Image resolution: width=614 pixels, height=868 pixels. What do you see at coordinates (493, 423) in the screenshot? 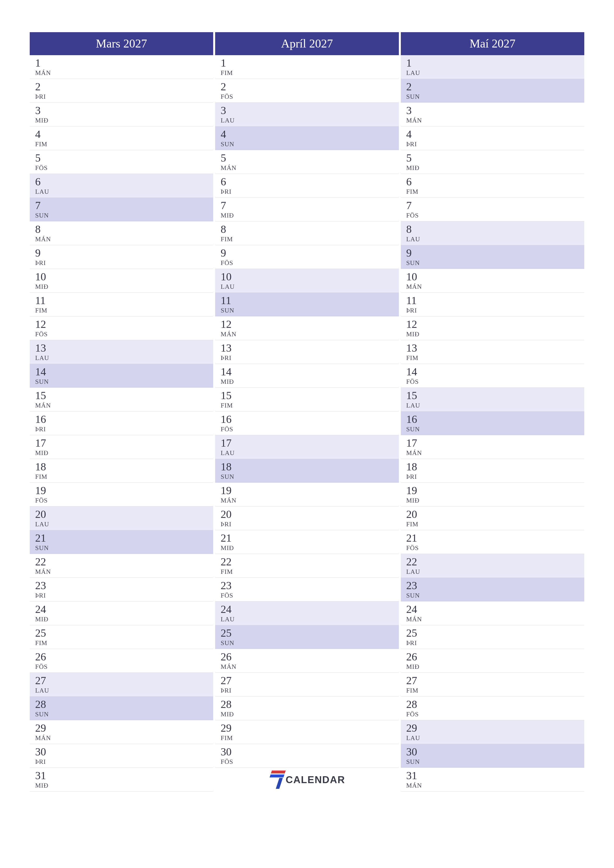
I see `day-row: 16SUN` at bounding box center [493, 423].